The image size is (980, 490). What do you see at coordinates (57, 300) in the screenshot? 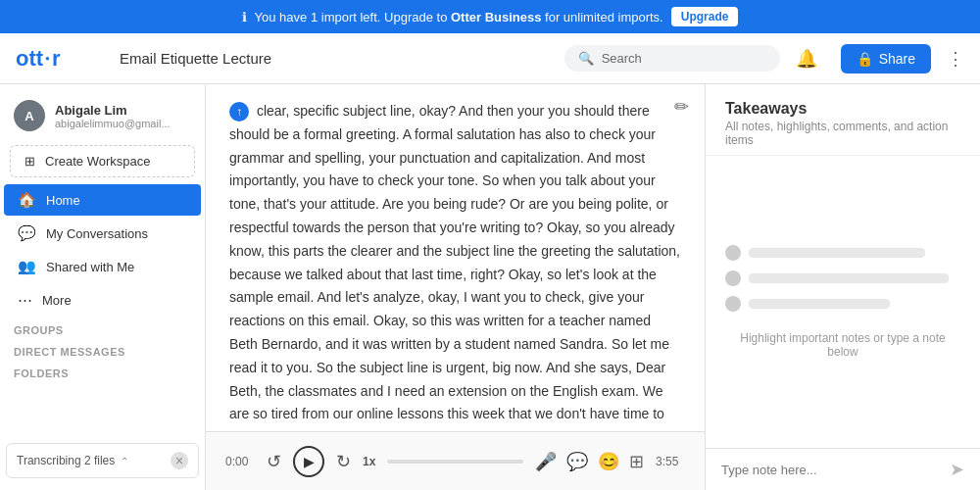
I see `nav-more-label: More` at bounding box center [57, 300].